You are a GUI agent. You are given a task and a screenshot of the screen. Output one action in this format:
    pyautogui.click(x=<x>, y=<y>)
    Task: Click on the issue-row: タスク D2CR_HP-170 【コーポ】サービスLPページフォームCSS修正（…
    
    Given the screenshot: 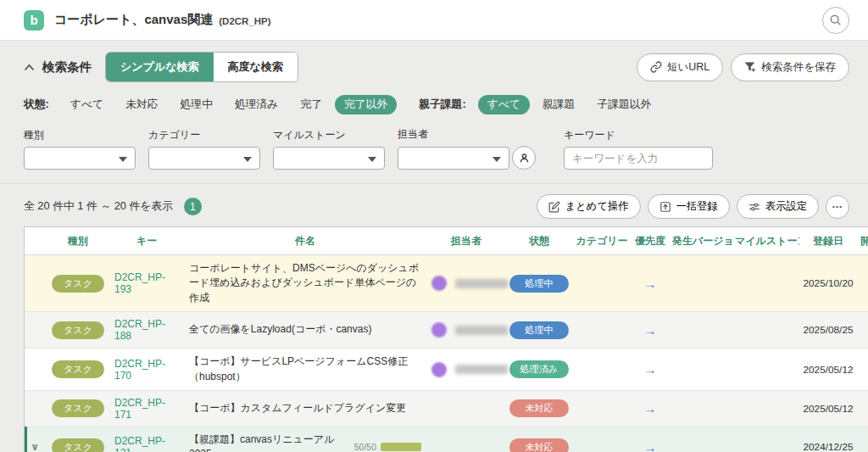 What is the action you would take?
    pyautogui.click(x=446, y=370)
    